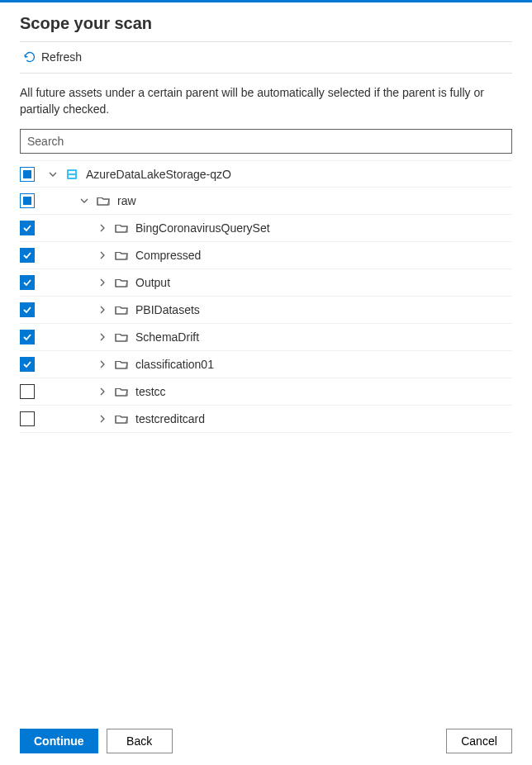  Describe the element at coordinates (266, 23) in the screenshot. I see `page-title: Scope your scan` at that location.